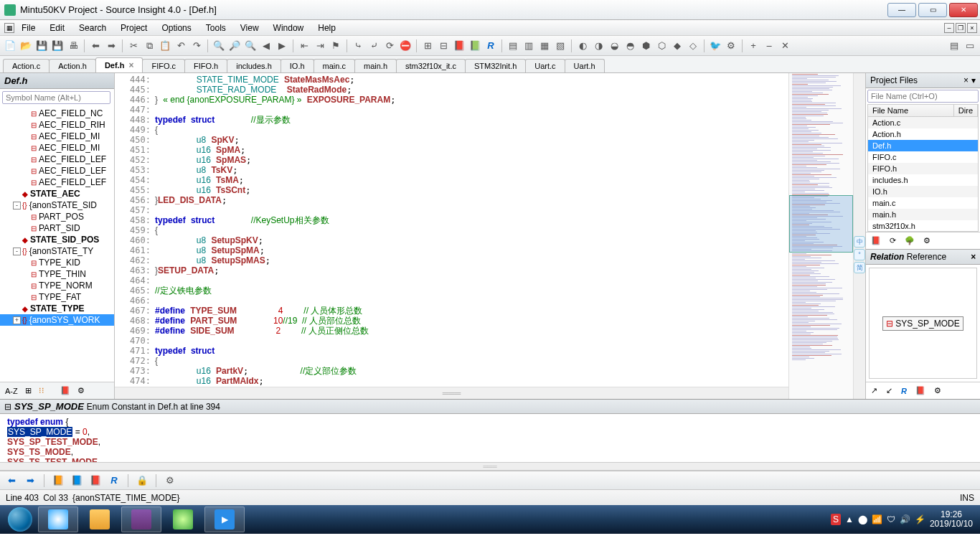 The height and width of the screenshot is (551, 980). I want to click on symbol-tree-item: ⊟TYPE_NORM, so click(57, 286).